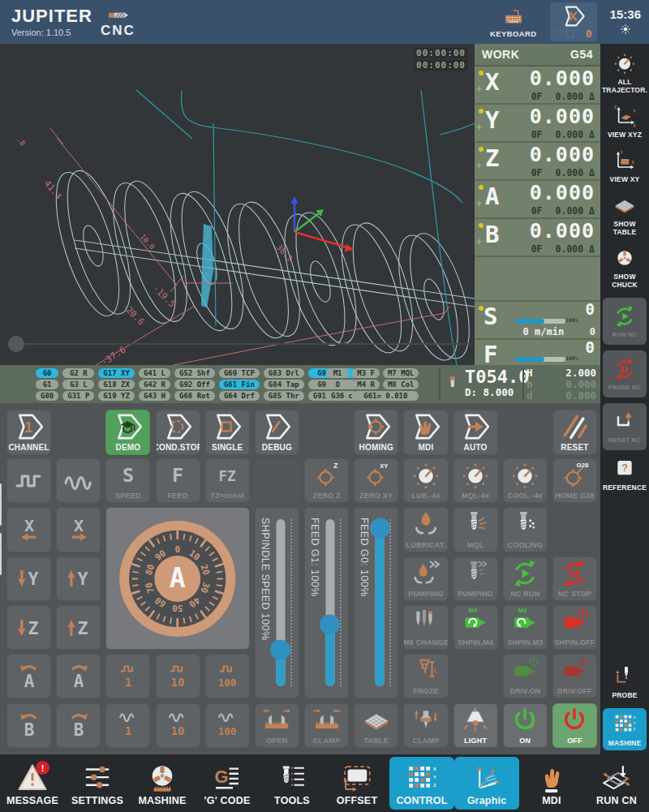 The image size is (649, 812). Describe the element at coordinates (552, 784) in the screenshot. I see `nav-tab-mdi: MDI` at that location.